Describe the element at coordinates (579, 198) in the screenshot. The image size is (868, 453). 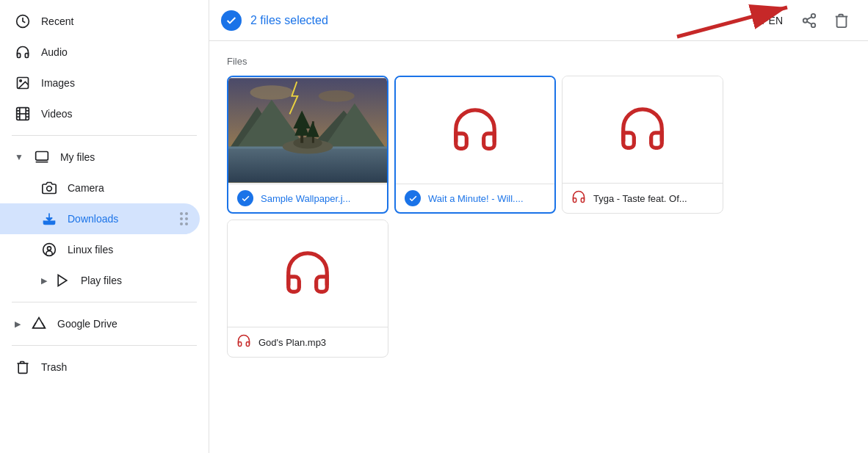
I see `audio-file-icon-tyga` at that location.